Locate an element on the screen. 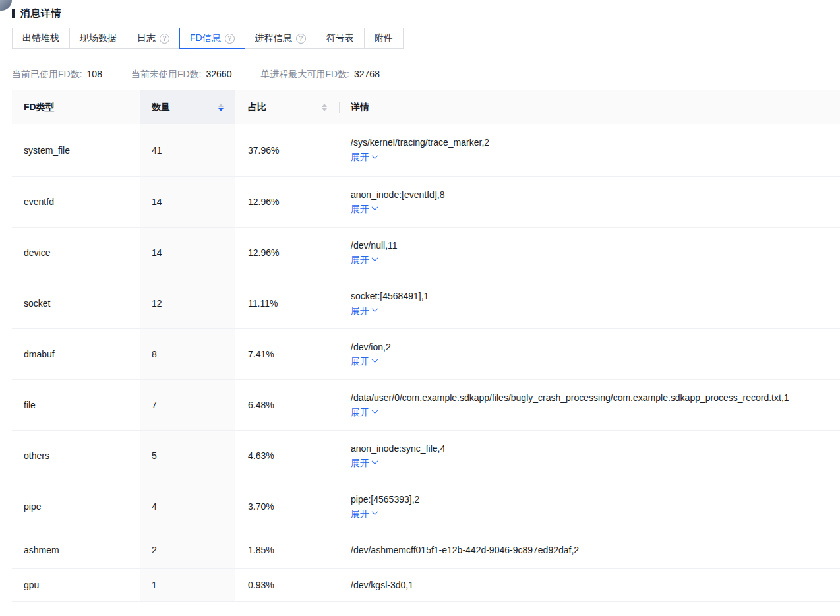 The image size is (840, 616). cell-detail: socket:[4568491],1 展开 is located at coordinates (589, 303).